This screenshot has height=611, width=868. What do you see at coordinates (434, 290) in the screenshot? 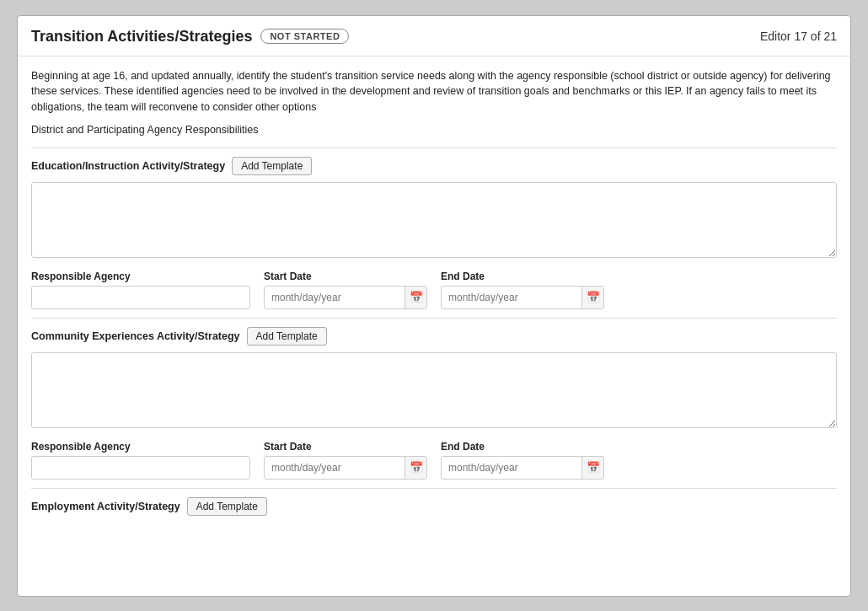
I see `education-fields-row: Responsible Agency Start Date 📅 End Date…` at bounding box center [434, 290].